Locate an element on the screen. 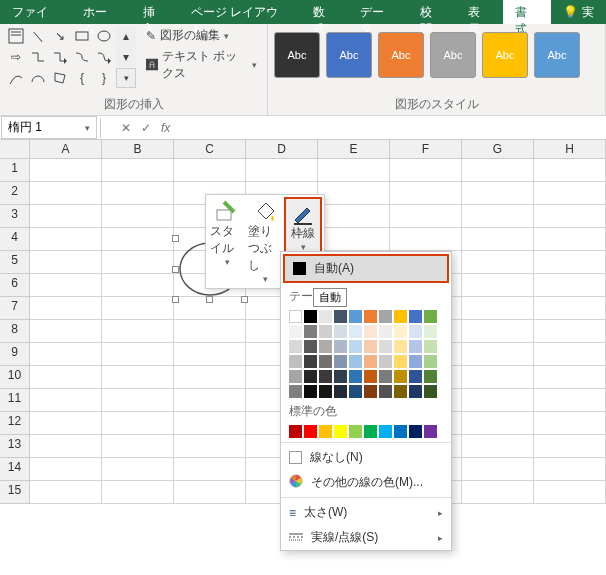 Image resolution: width=606 pixels, height=575 pixels. tab-format: 書式 is located at coordinates (527, 12).